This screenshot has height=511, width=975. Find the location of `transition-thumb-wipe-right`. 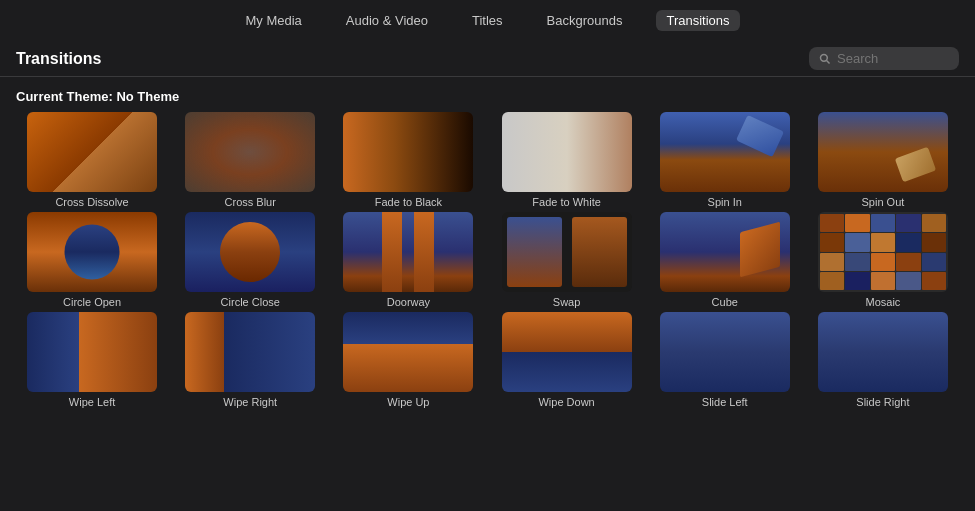

transition-thumb-wipe-right is located at coordinates (250, 352).